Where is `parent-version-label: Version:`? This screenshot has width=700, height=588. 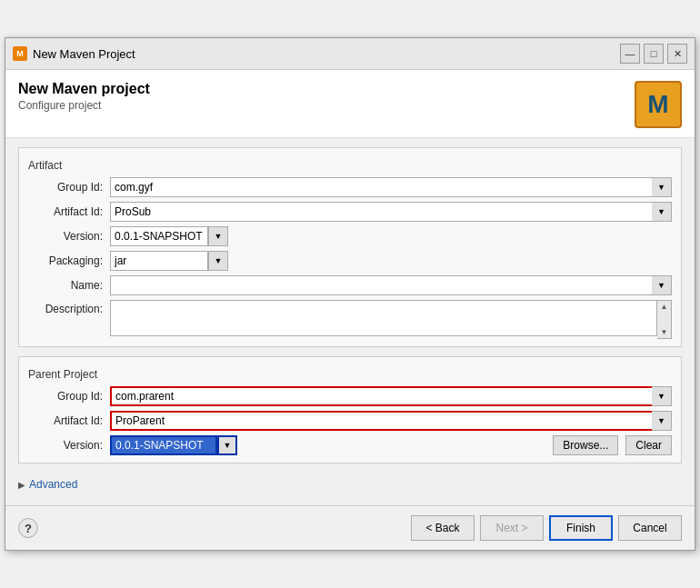
parent-version-label: Version: is located at coordinates (69, 445).